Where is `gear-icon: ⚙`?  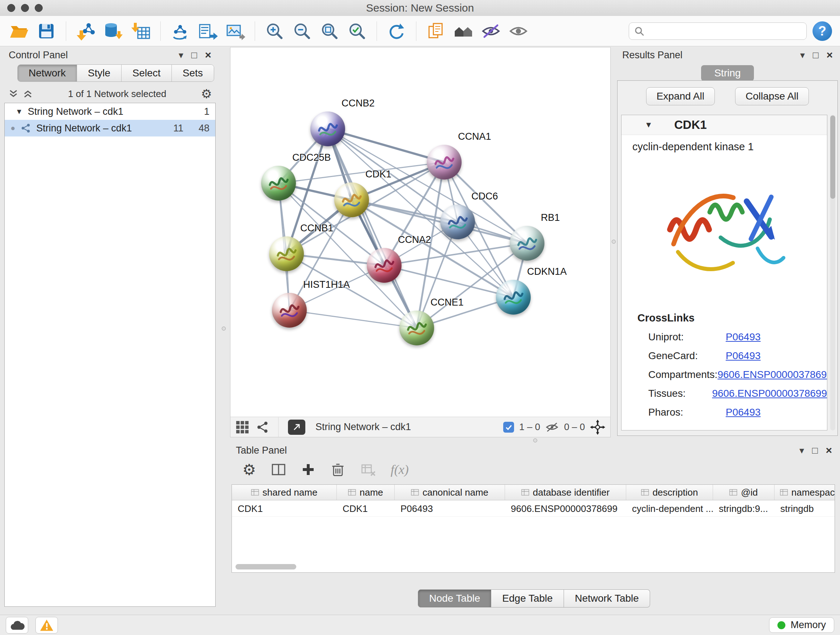
gear-icon: ⚙ is located at coordinates (207, 94).